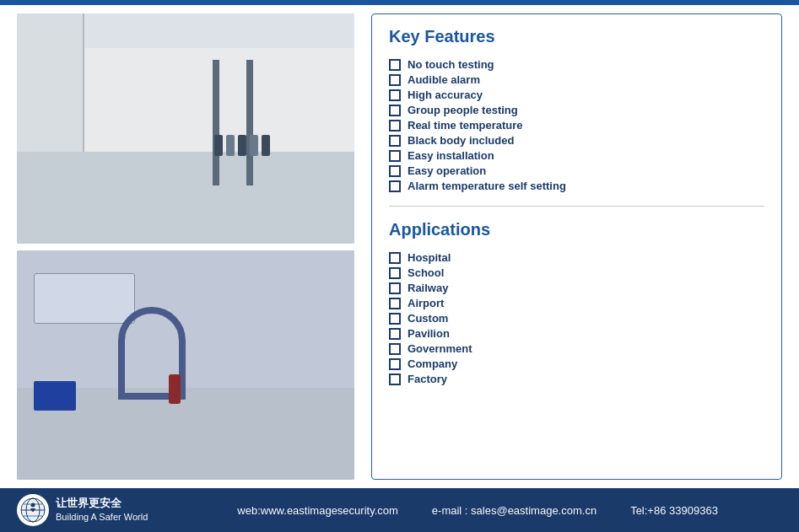 The image size is (799, 532). I want to click on application-label: Factory, so click(427, 379).